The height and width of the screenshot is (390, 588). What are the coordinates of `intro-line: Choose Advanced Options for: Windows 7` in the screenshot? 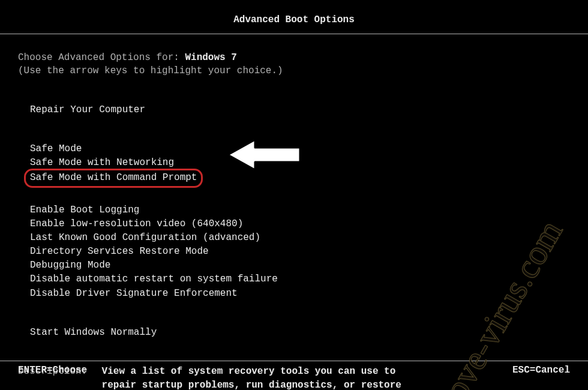 It's located at (303, 58).